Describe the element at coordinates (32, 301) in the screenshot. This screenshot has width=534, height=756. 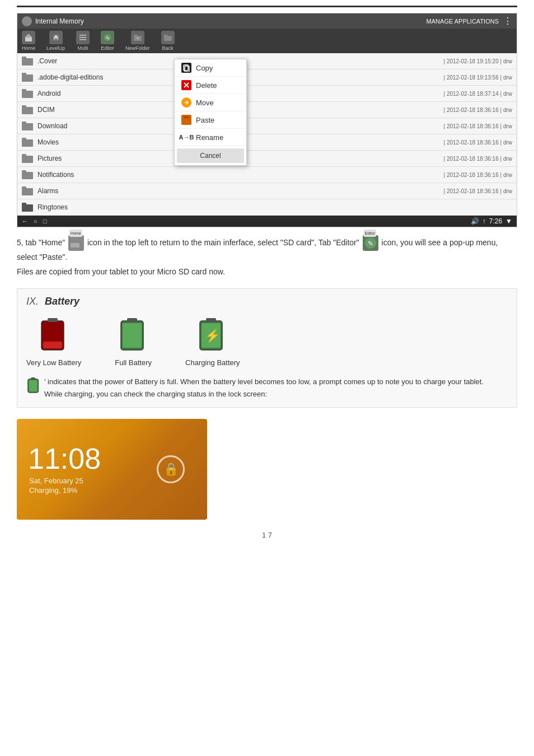
I see `section-roman: IX.` at that location.